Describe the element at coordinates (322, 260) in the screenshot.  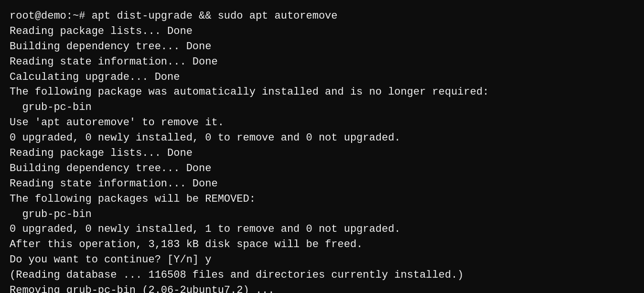
I see `terminal-line-line16: Do you want to continue? [Y/n] y` at that location.